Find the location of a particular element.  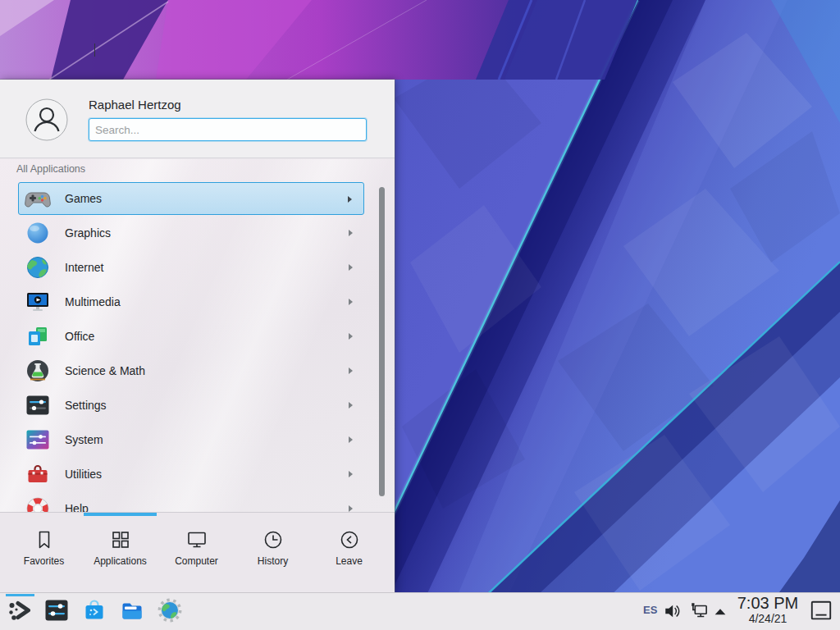

tab-label: Favorites is located at coordinates (44, 561).